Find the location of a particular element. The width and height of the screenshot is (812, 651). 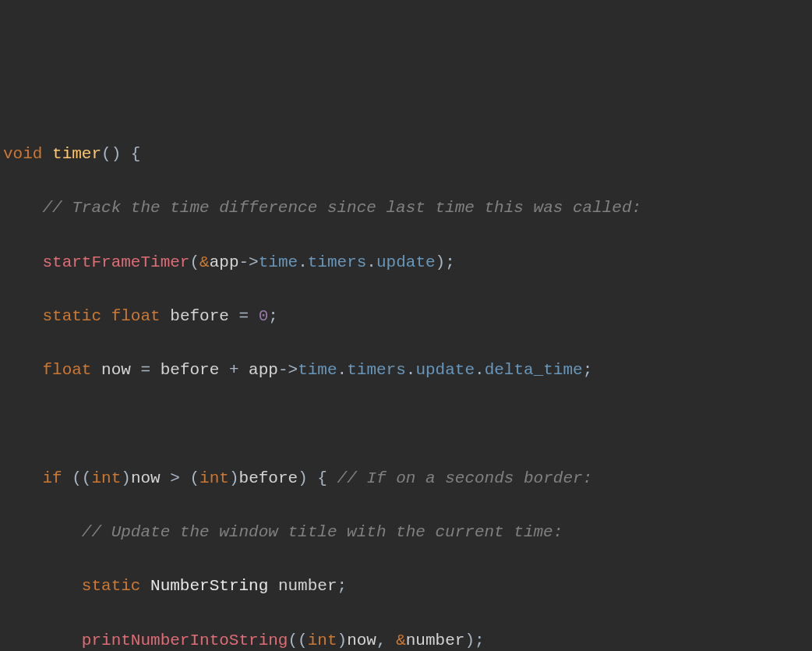

code-line-empty is located at coordinates (406, 426).